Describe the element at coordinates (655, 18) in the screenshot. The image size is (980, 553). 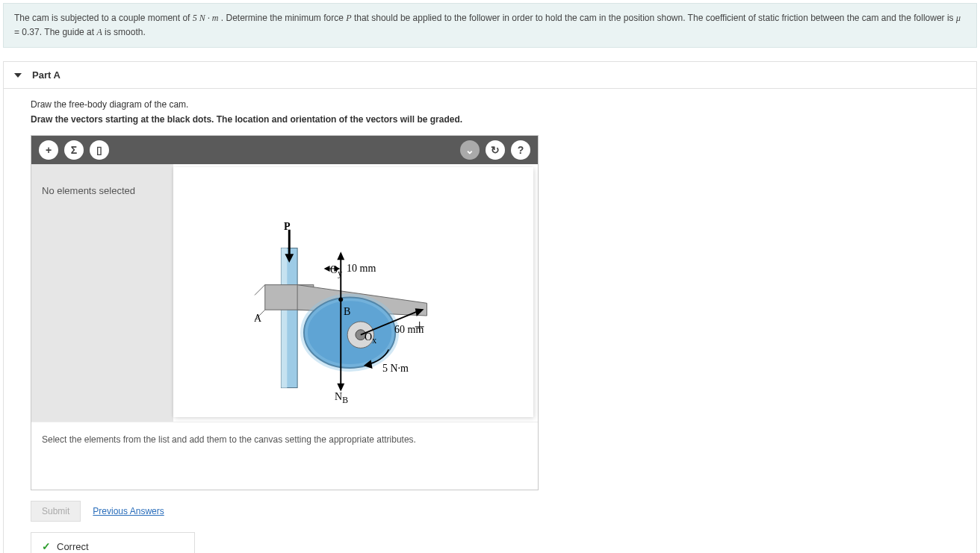
I see `problem-text-mid2: that should be applied to the follower i…` at that location.